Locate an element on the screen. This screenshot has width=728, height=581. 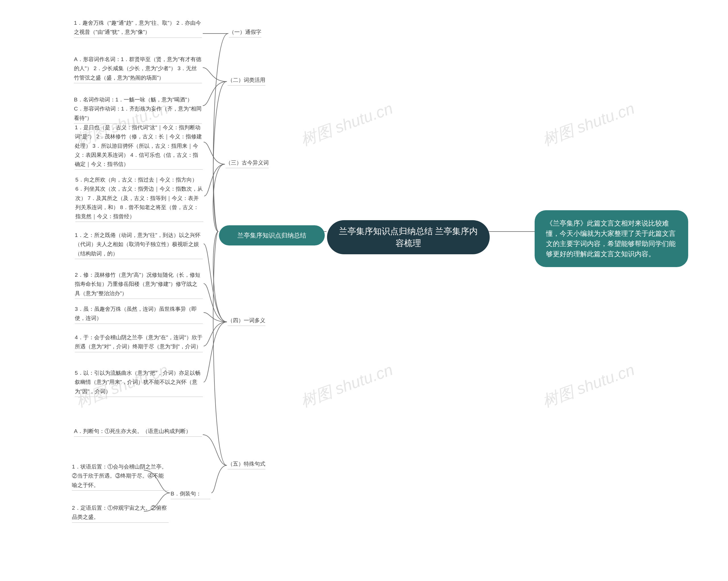
detail-5b-label: B．倒装句： is located at coordinates (190, 494).